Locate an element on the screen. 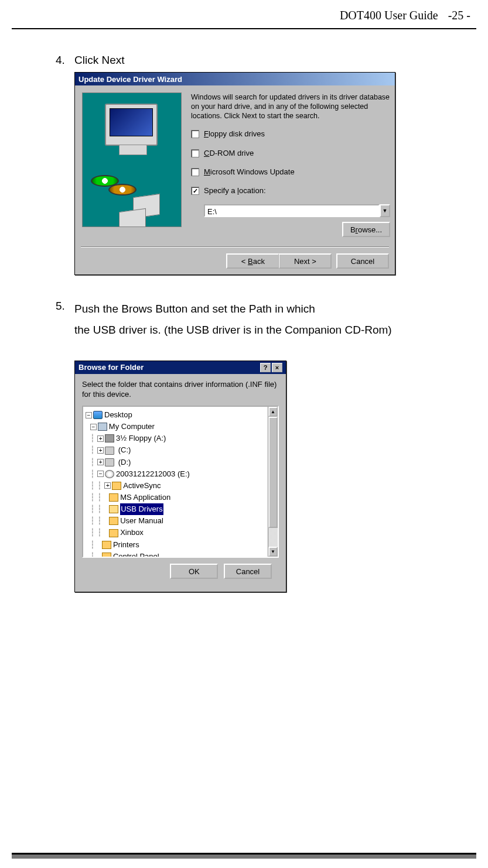  tree-mycomputer: −My Computer is located at coordinates (181, 427).